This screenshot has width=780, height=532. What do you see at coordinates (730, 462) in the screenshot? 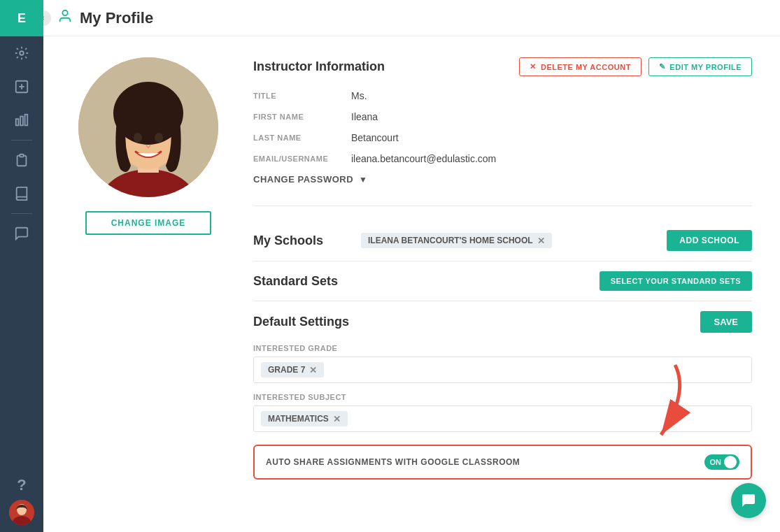
I see `toggle-circle` at bounding box center [730, 462].